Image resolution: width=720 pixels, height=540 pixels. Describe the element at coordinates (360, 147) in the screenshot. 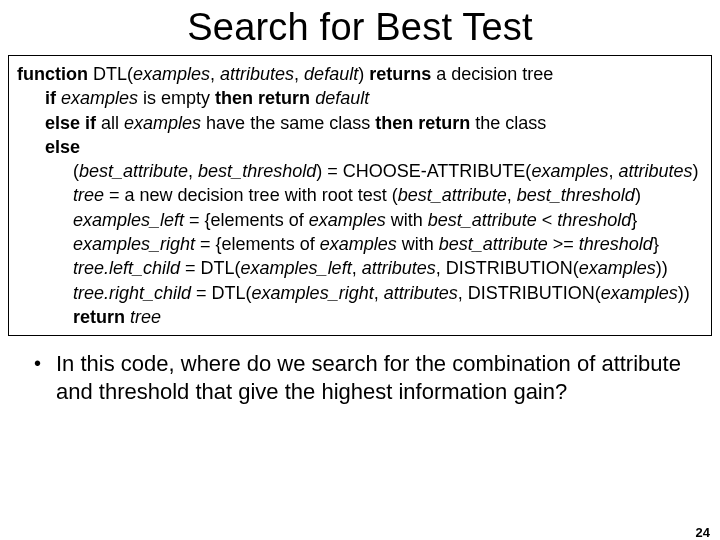

I see `code-line: else` at that location.